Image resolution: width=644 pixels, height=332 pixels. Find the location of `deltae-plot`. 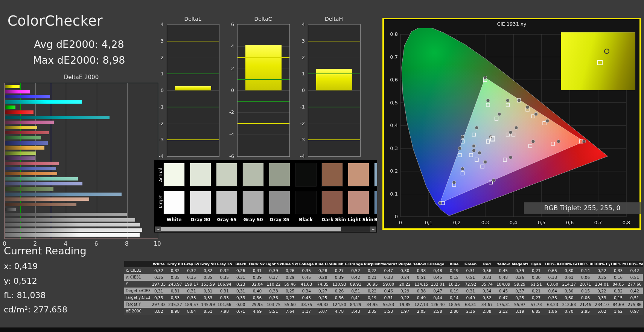

deltae-plot is located at coordinates (81, 161).